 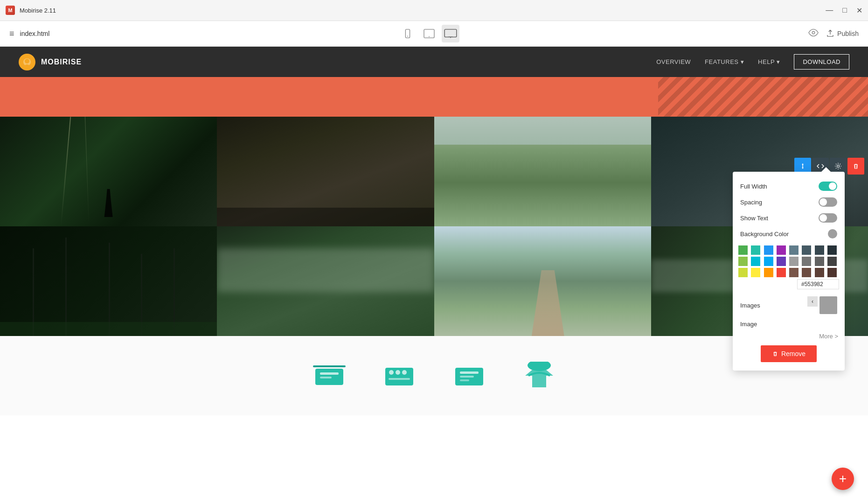 What do you see at coordinates (806, 273) in the screenshot?
I see `swatch-dark-brown` at bounding box center [806, 273].